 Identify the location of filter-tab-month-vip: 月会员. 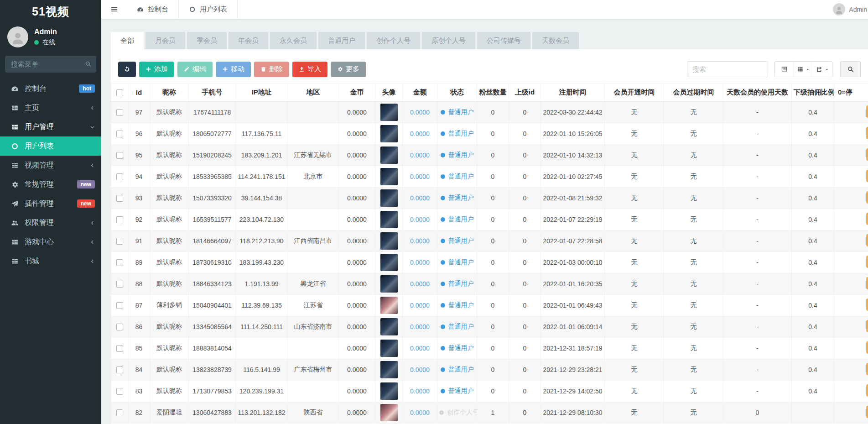
(165, 41).